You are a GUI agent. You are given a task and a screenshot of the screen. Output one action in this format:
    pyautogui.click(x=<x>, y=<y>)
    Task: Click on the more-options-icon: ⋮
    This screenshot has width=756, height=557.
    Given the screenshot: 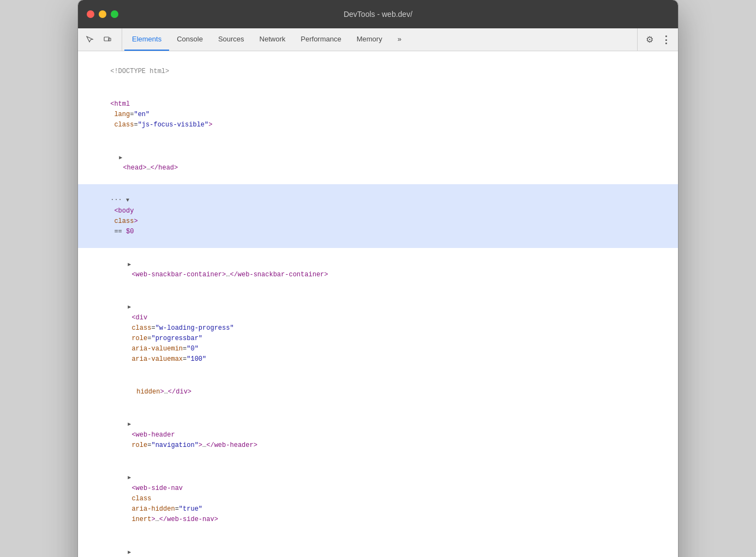 What is the action you would take?
    pyautogui.click(x=666, y=40)
    